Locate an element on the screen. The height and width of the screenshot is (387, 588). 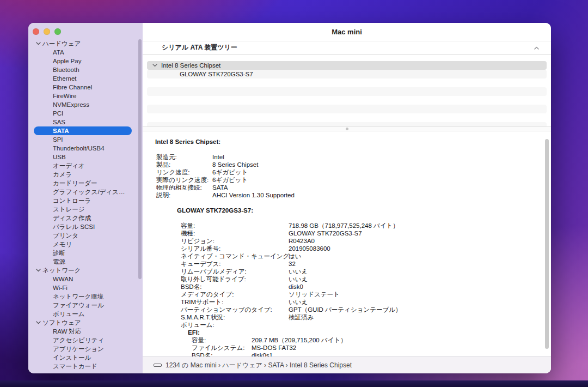
device-tree-row: GLOWAY STK720GS3-S7 is located at coordinates (347, 74).